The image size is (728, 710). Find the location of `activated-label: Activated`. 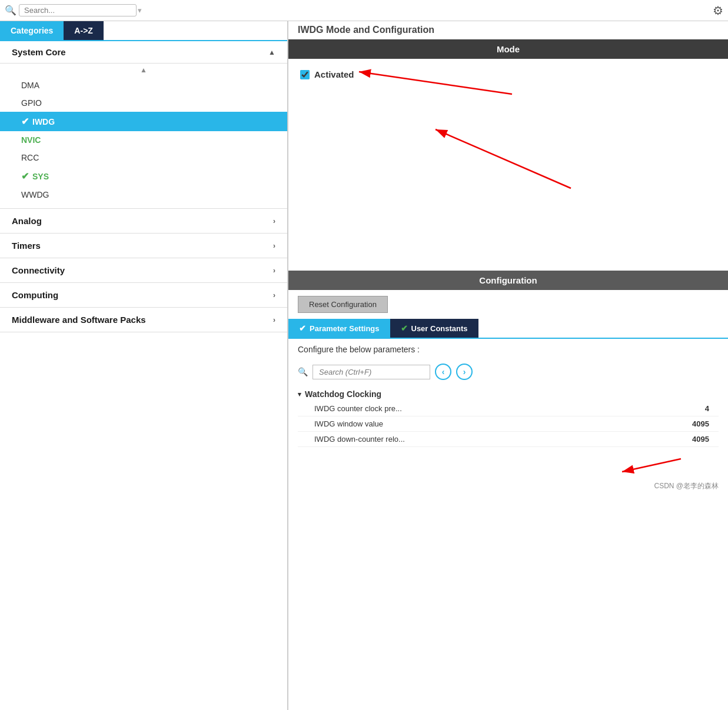

activated-label: Activated is located at coordinates (334, 74).